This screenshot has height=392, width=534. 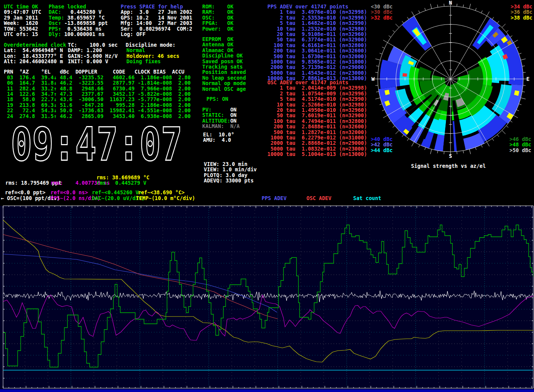 I want to click on sat-row: 11 282.4 33.2↑ 48.8 2948.66 6730.49 7.96…, so click(x=97, y=89).